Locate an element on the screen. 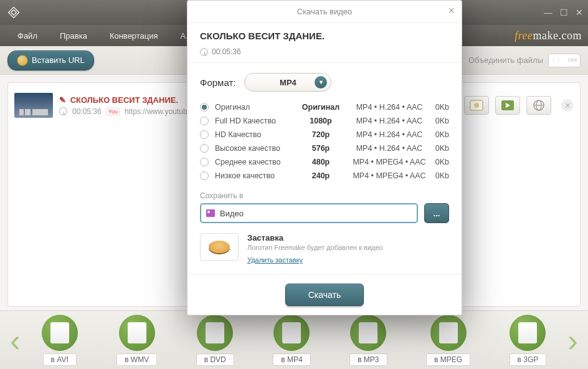 The width and height of the screenshot is (588, 369). video-thumbnail is located at coordinates (34, 105).